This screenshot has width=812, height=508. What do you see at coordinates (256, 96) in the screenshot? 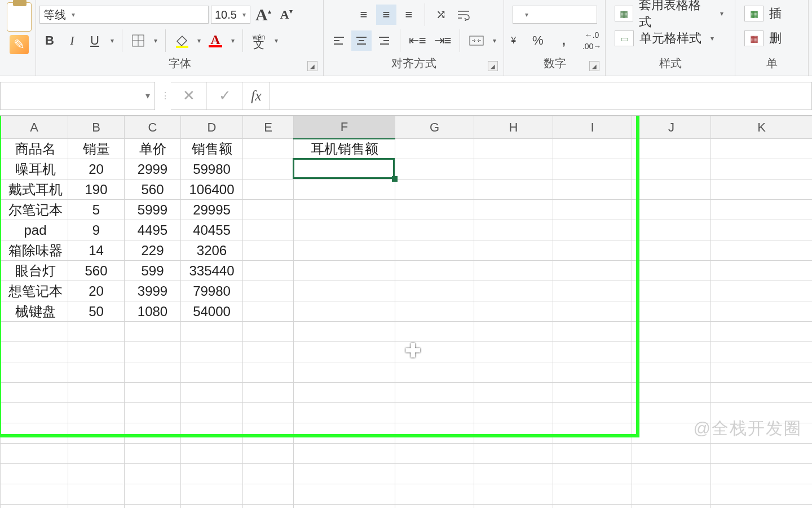
I see `fx-icon: fx` at bounding box center [256, 96].